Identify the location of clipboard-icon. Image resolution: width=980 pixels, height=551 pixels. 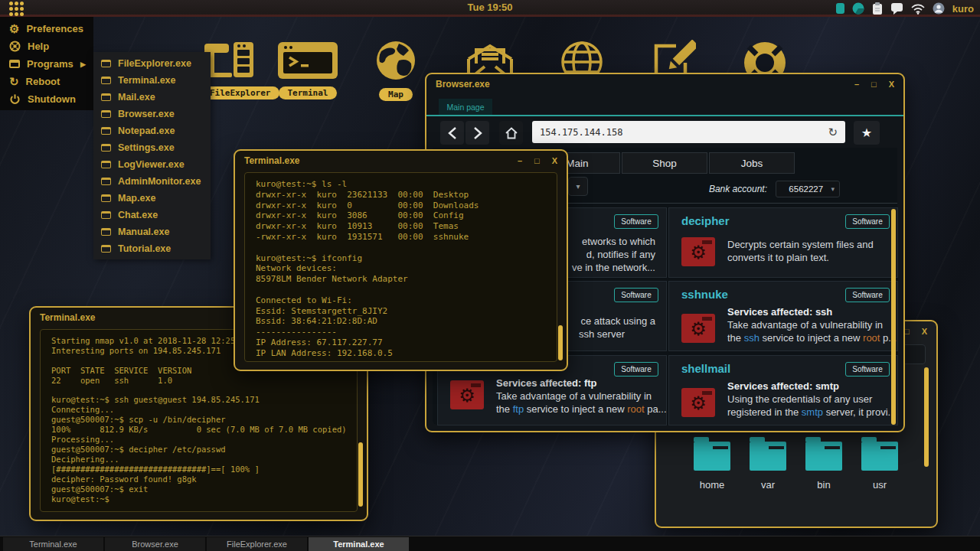
(877, 9).